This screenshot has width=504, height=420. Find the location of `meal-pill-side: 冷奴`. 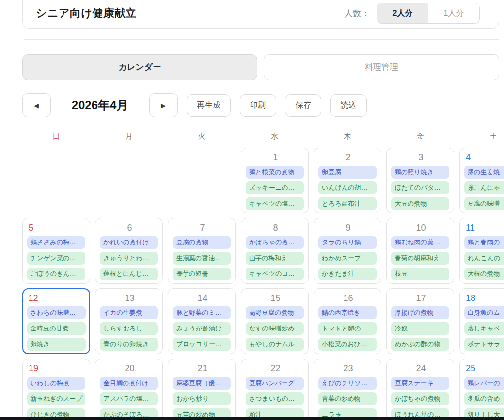

meal-pill-side: 冷奴 is located at coordinates (420, 329).